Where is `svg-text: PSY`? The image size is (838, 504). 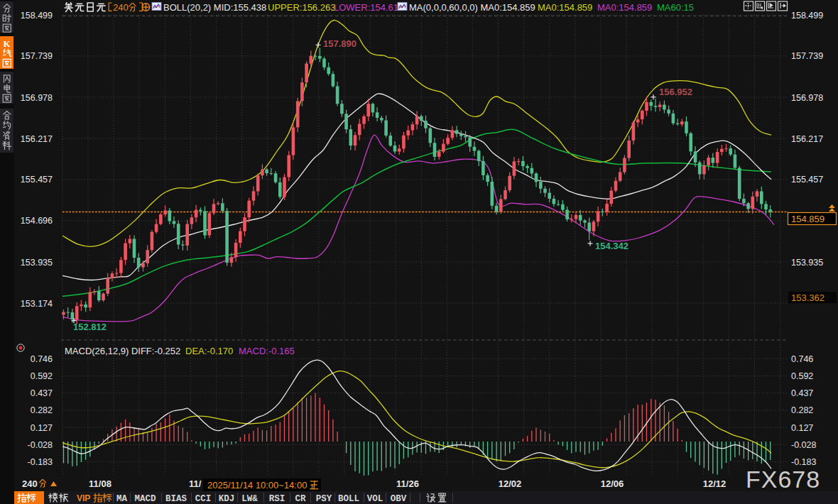
svg-text: PSY is located at coordinates (324, 499).